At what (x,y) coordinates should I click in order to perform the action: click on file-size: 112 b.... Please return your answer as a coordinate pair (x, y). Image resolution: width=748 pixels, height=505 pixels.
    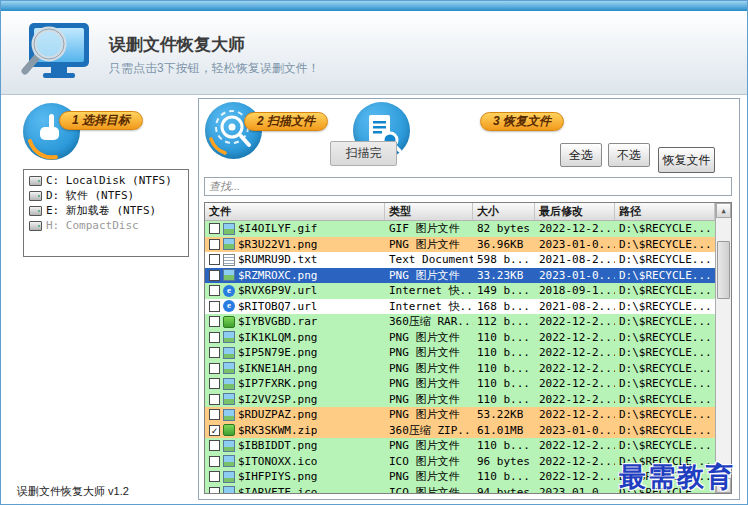
    Looking at the image, I should click on (504, 322).